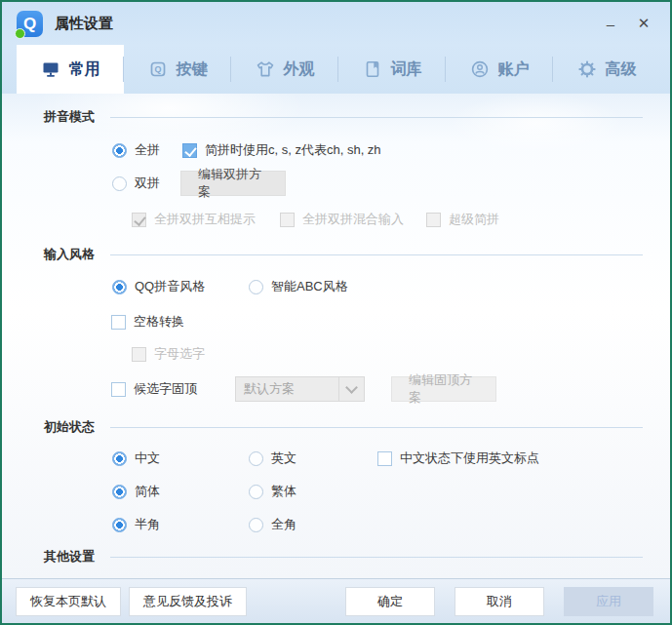 This screenshot has height=625, width=672. I want to click on checkbox-letter-select: 字母选字, so click(168, 354).